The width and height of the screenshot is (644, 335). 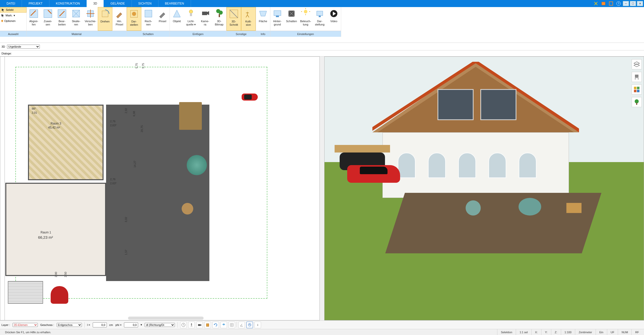 What do you see at coordinates (163, 19) in the screenshot?
I see `ribbon-btn-pinsel: Pinsel` at bounding box center [163, 19].